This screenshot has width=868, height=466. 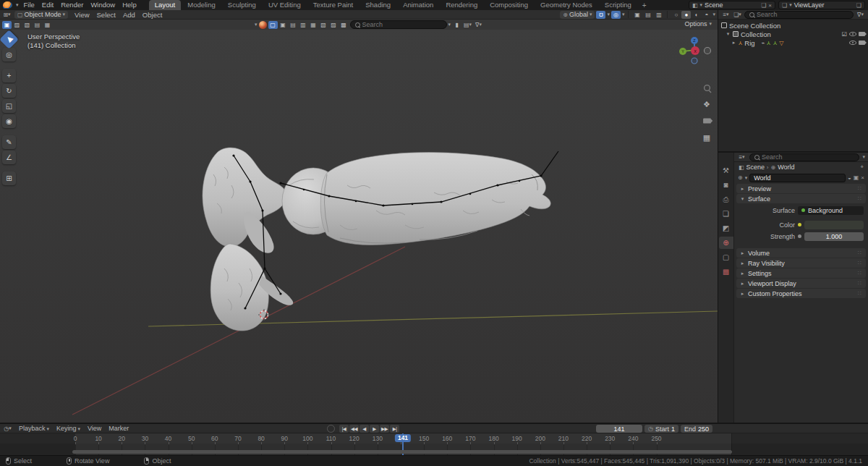 I want to click on world-name-field: World, so click(x=797, y=178).